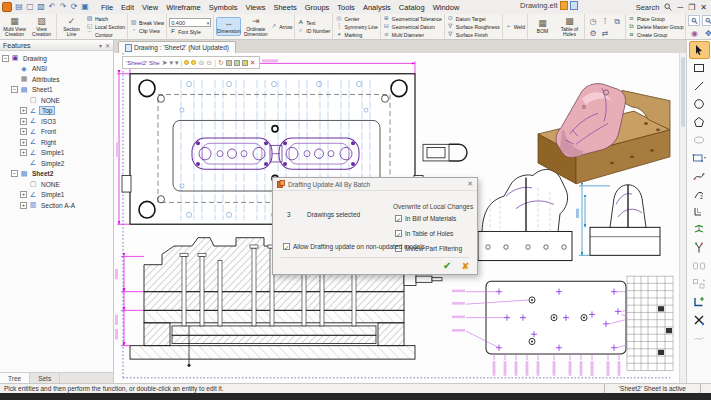 The height and width of the screenshot is (400, 711). What do you see at coordinates (593, 32) in the screenshot?
I see `settings-icon-button: ⚙` at bounding box center [593, 32].